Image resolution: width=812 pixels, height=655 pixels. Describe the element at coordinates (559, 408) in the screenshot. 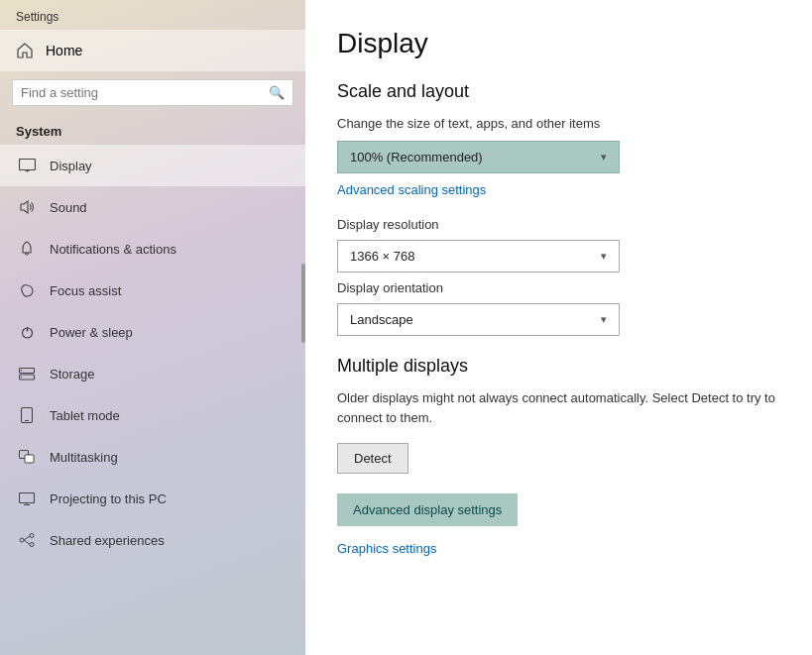

I see `multiple-displays-desc: Older displays might not always connect …` at that location.